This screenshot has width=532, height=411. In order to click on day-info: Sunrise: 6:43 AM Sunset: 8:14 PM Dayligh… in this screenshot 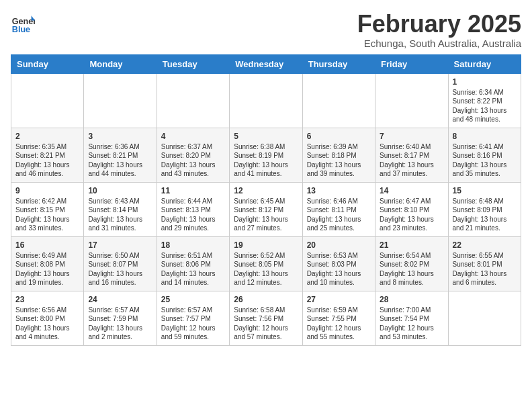, I will do `click(120, 215)`.